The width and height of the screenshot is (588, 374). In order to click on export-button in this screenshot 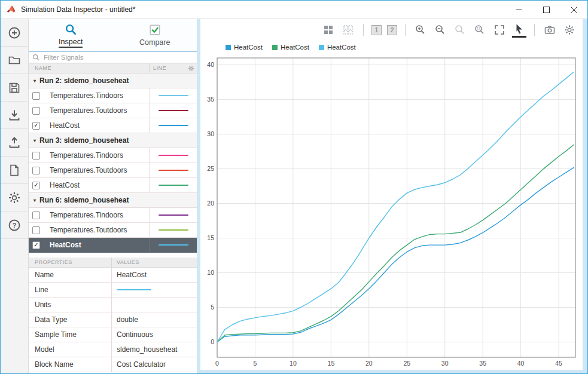, I will do `click(14, 143)`.